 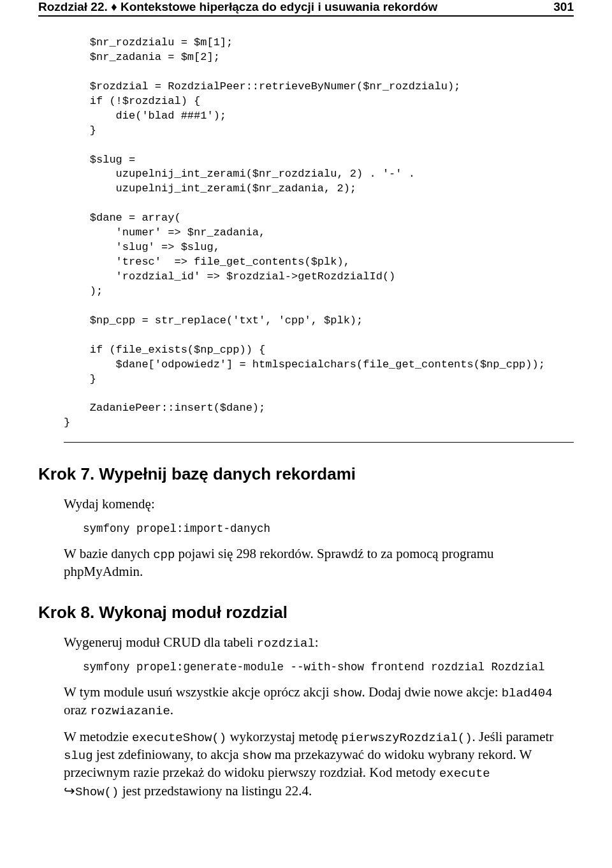 I want to click on step8-heading: Krok 8. Wykonaj moduł rozdzial, so click(x=306, y=612).